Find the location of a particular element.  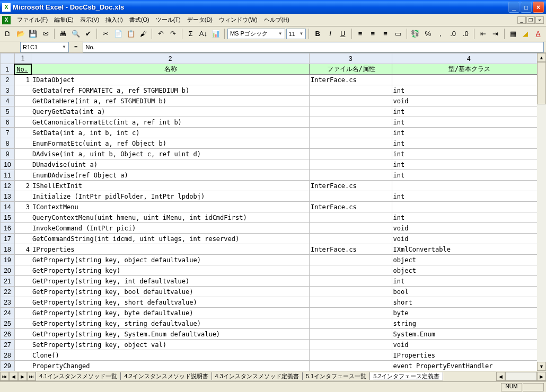

row-header: 10 is located at coordinates (7, 165).